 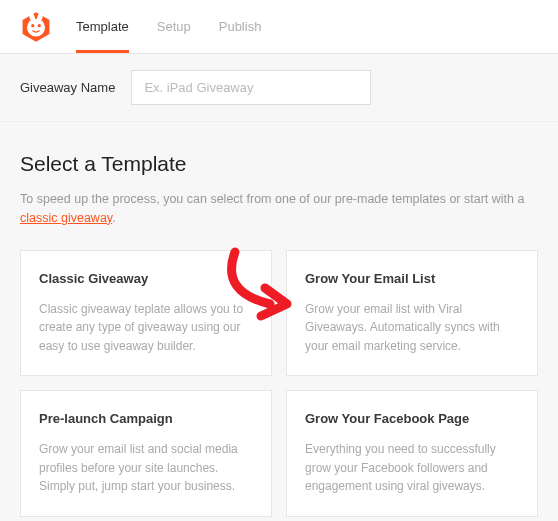 What do you see at coordinates (146, 418) in the screenshot?
I see `card-title: Pre-launch Campaign` at bounding box center [146, 418].